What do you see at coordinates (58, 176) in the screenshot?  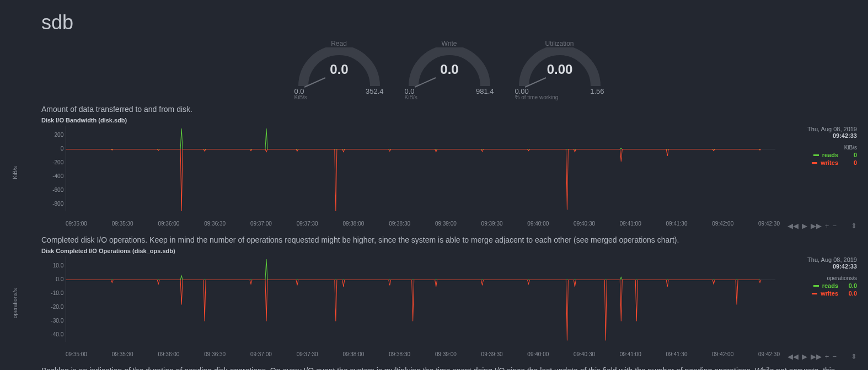 I see `svg-text: -400` at bounding box center [58, 176].